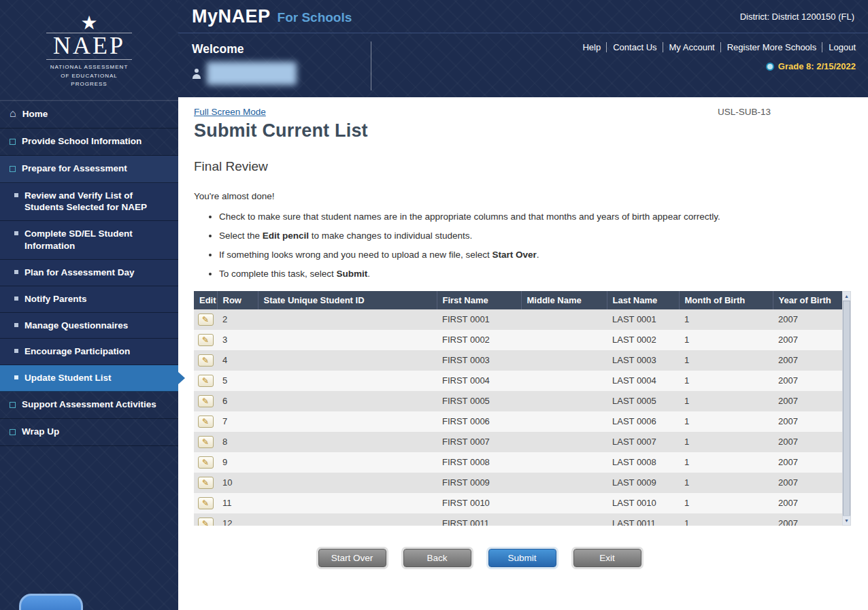 The height and width of the screenshot is (610, 868). Describe the element at coordinates (315, 18) in the screenshot. I see `brand-suffix: For Schools` at that location.